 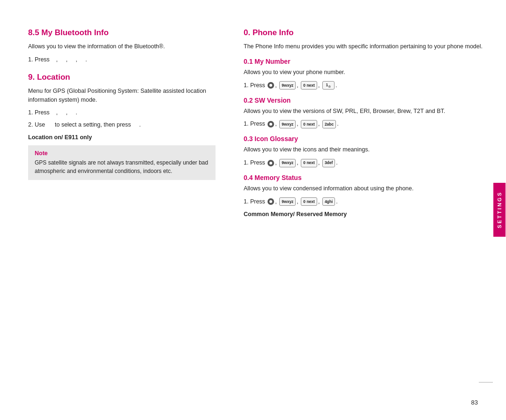 What do you see at coordinates (499, 210) in the screenshot?
I see `settings-tab: SETTINGS` at bounding box center [499, 210].